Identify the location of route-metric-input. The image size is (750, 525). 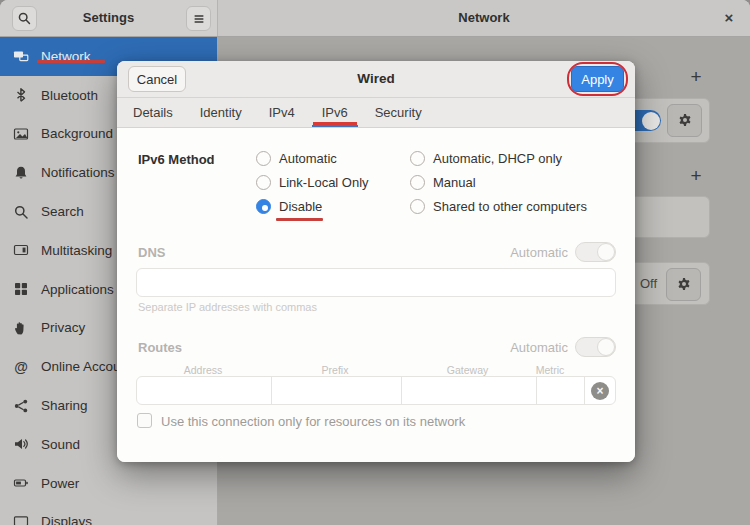
(560, 390).